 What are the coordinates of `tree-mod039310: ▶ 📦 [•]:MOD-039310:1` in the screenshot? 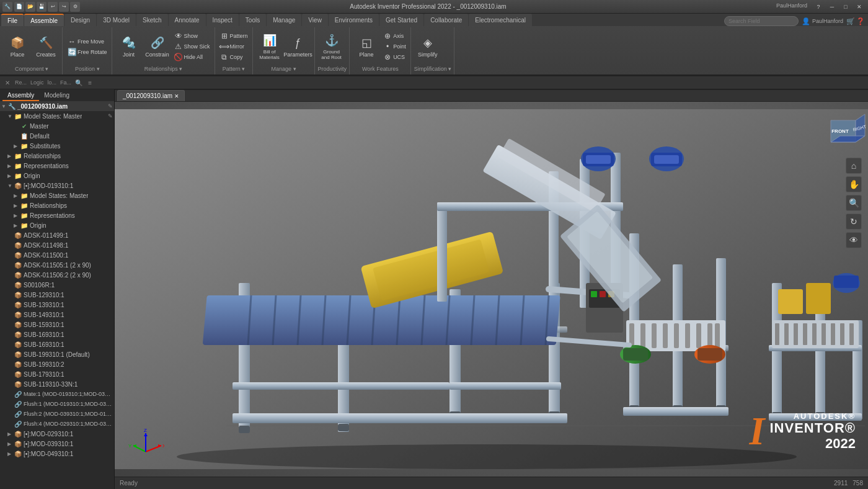 It's located at (57, 444).